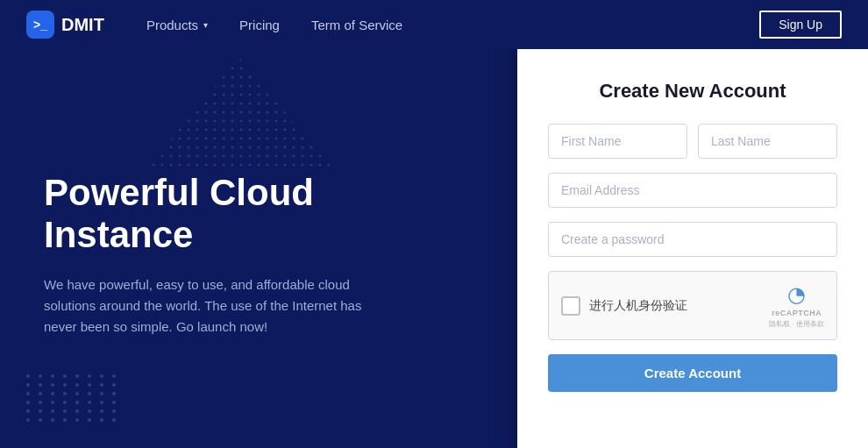 The height and width of the screenshot is (448, 868). Describe the element at coordinates (434, 25) in the screenshot. I see `navbar: >_ DMIT Products ▾ Pricing Term of Servi…` at that location.